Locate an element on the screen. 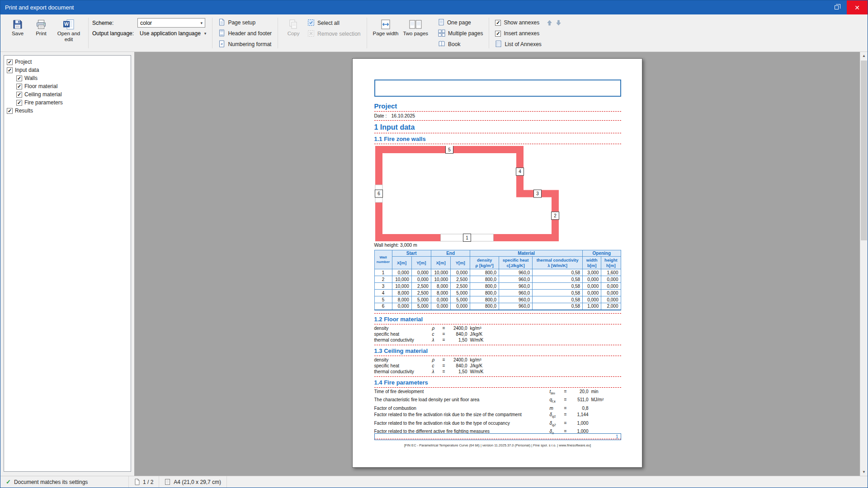 The image size is (868, 488). multiple-pages-button: Multiple pages is located at coordinates (460, 33).